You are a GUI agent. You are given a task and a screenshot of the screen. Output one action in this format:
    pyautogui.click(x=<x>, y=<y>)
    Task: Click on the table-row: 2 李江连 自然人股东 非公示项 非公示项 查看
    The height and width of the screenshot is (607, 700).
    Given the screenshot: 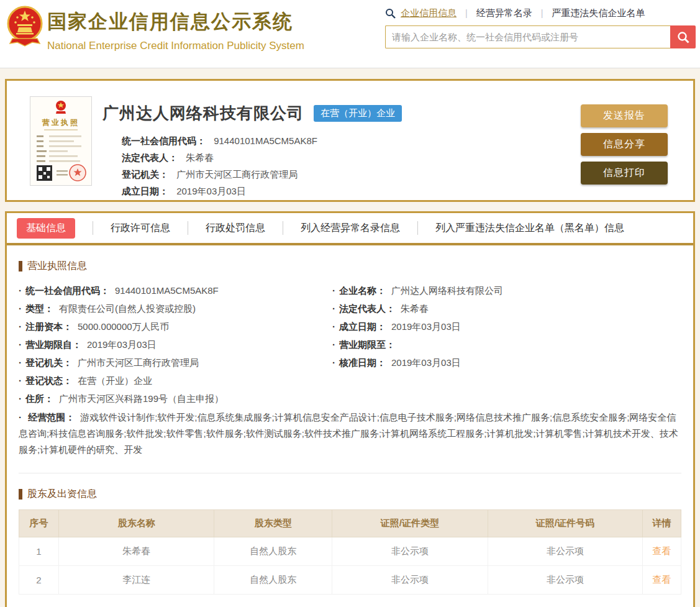 What is the action you would take?
    pyautogui.click(x=350, y=580)
    